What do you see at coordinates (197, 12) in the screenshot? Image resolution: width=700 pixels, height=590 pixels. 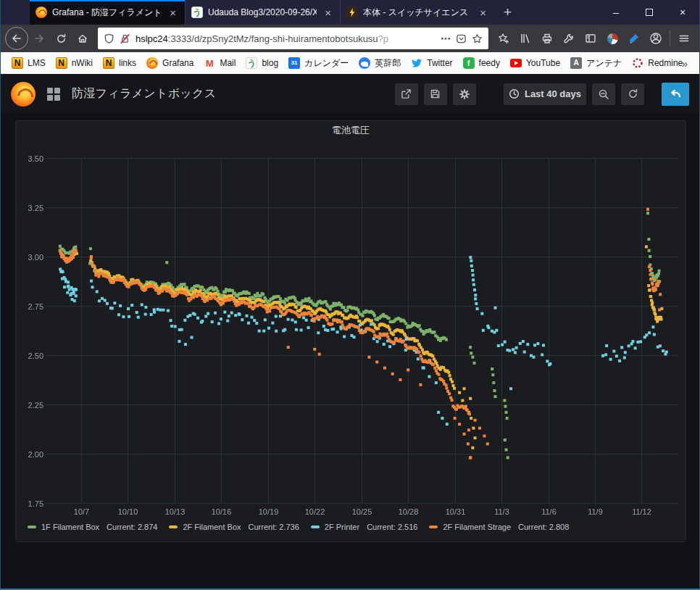 I see `u-blog-favicon-icon: う` at bounding box center [197, 12].